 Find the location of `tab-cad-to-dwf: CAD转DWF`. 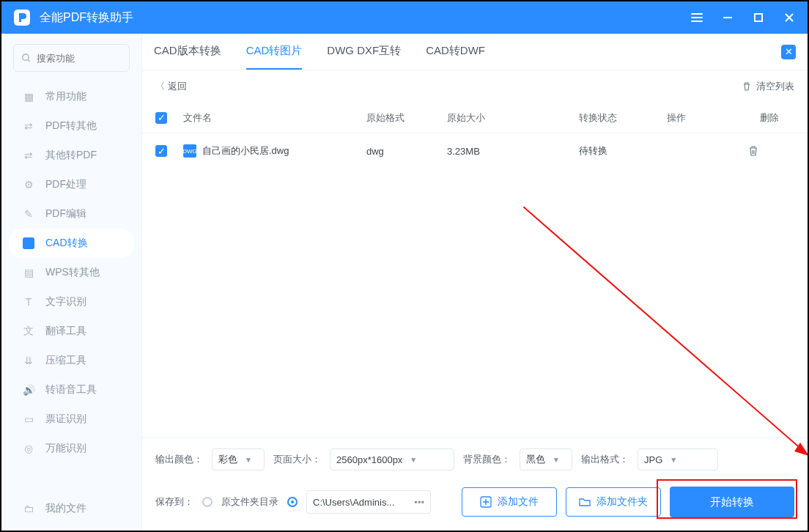

tab-cad-to-dwf: CAD转DWF is located at coordinates (456, 51).